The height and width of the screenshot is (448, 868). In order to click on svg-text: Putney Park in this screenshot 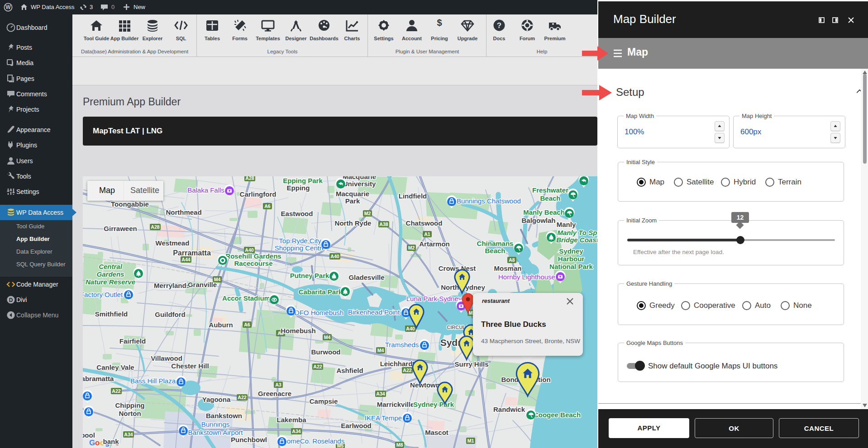, I will do `click(310, 276)`.